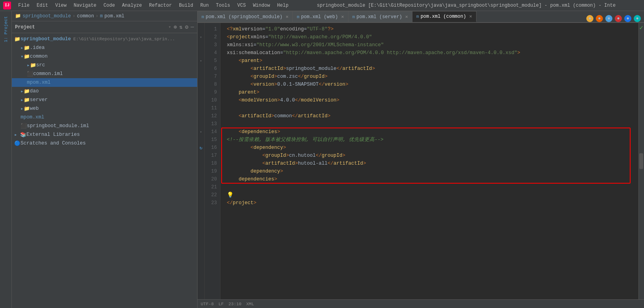 Image resolution: width=644 pixels, height=308 pixels. Describe the element at coordinates (223, 6) in the screenshot. I see `menu-tools: Tools` at that location.